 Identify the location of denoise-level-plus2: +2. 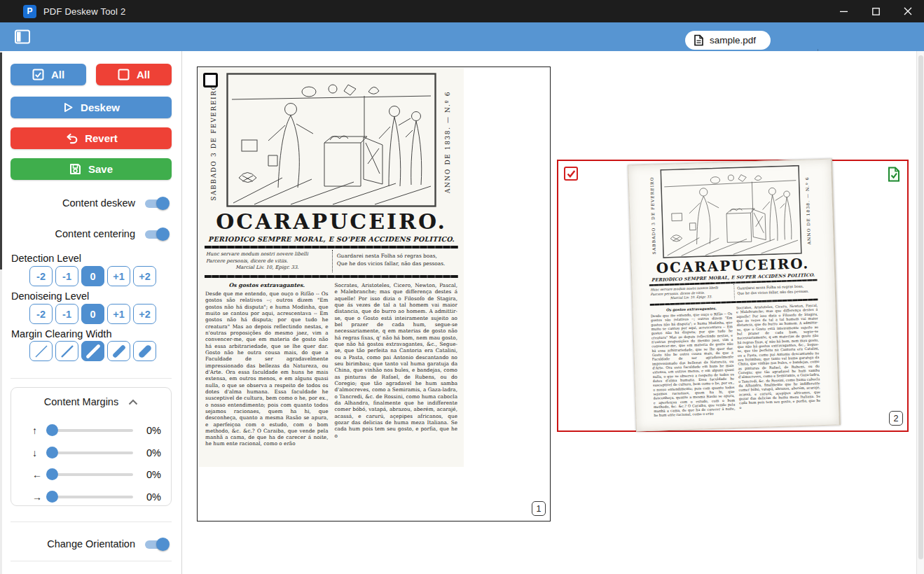
(144, 314).